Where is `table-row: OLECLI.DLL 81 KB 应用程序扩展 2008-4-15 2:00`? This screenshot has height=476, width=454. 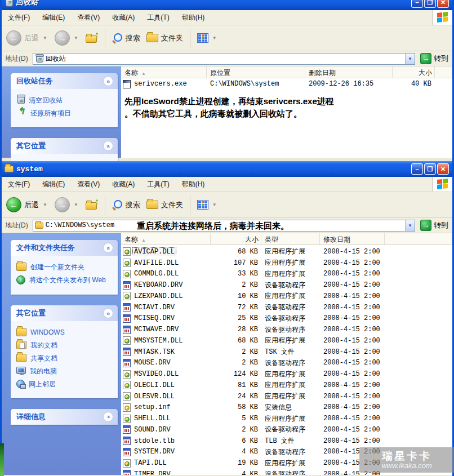 table-row: OLECLI.DLL 81 KB 应用程序扩展 2008-4-15 2:00 is located at coordinates (287, 385).